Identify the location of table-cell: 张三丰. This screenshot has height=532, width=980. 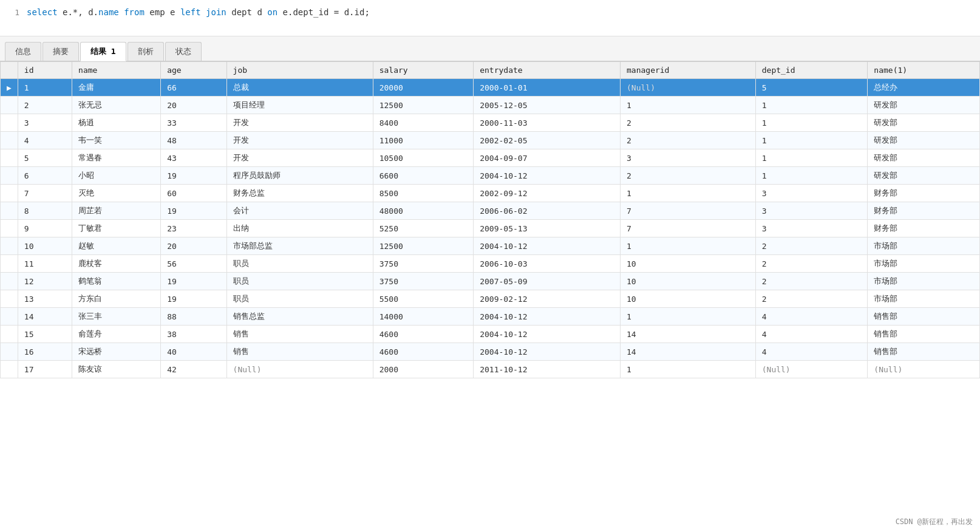
(117, 317).